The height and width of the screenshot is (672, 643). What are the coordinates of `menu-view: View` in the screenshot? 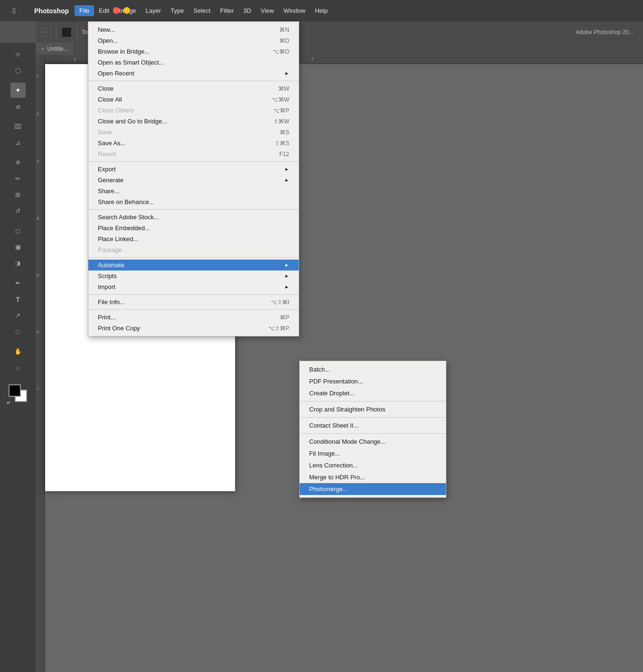 It's located at (267, 10).